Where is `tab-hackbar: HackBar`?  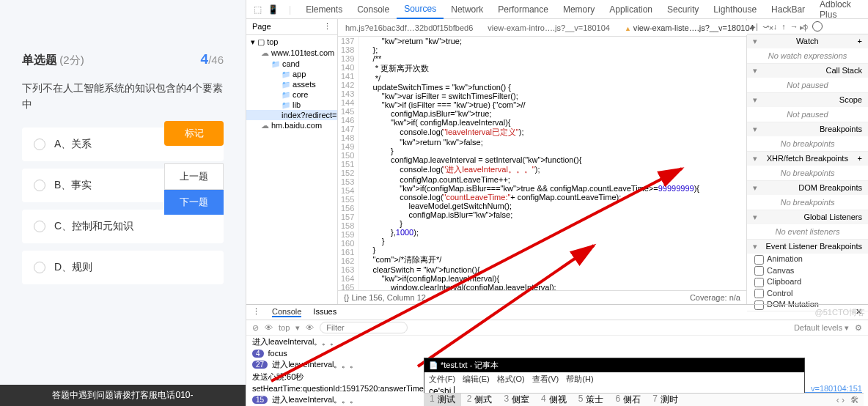
tab-hackbar: HackBar is located at coordinates (788, 10).